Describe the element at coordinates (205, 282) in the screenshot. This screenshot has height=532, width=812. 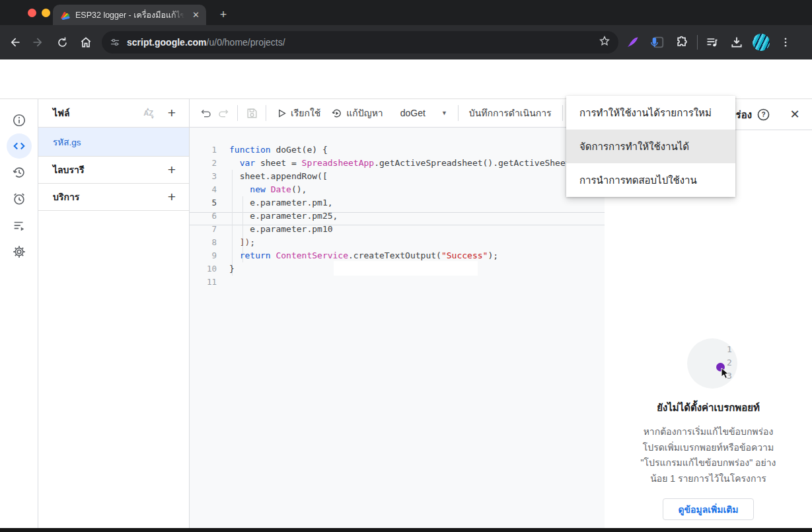
I see `line-number: 11` at that location.